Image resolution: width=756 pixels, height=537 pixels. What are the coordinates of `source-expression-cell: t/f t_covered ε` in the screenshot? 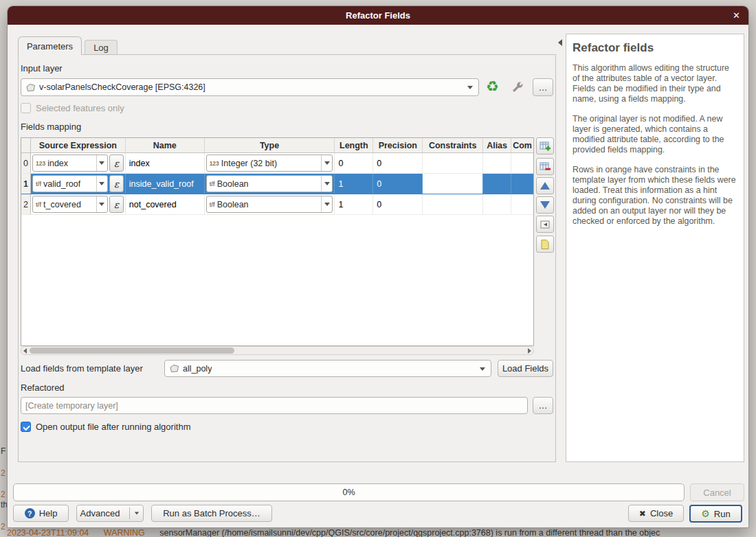 It's located at (78, 205).